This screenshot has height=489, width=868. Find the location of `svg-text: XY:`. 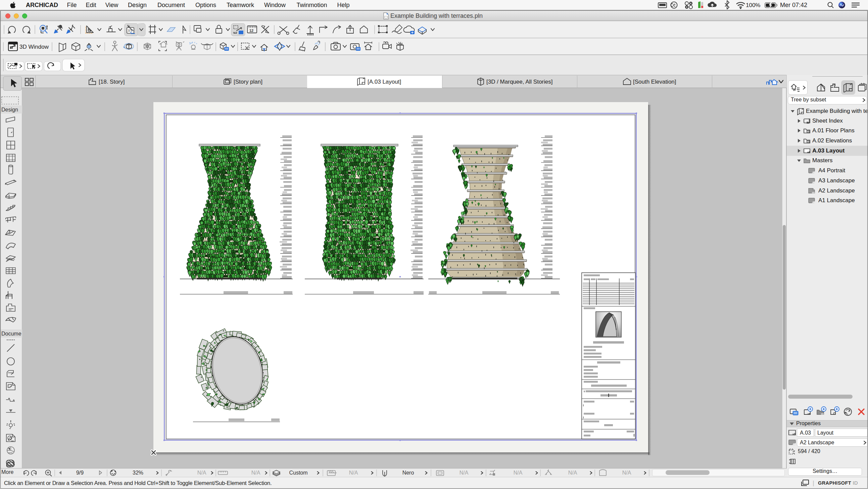

svg-text: XY: is located at coordinates (131, 31).